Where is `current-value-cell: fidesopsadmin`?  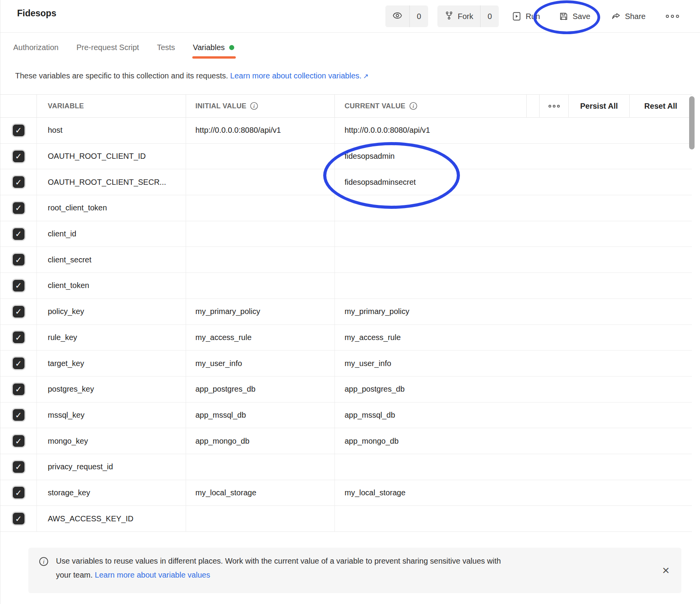 current-value-cell: fidesopsadmin is located at coordinates (514, 156).